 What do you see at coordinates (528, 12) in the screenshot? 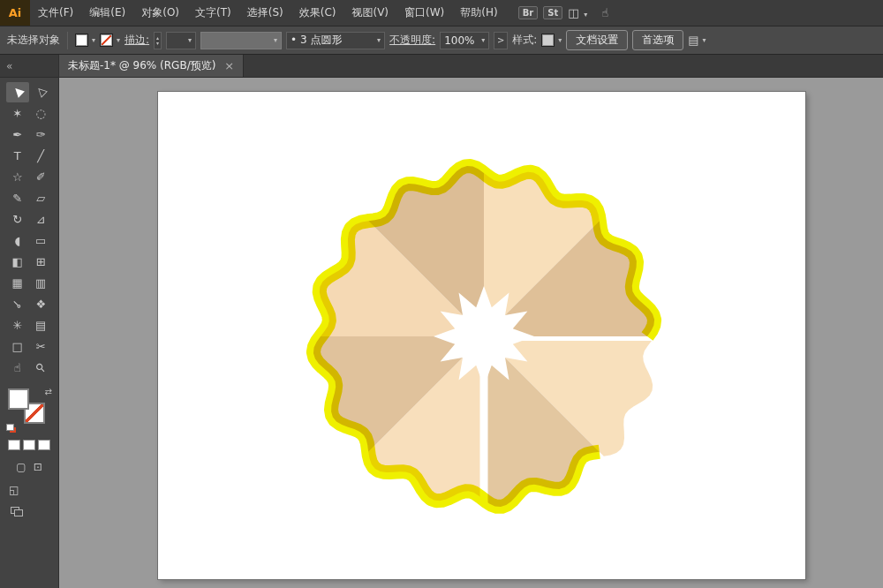
I see `bridge-button: Br` at bounding box center [528, 12].